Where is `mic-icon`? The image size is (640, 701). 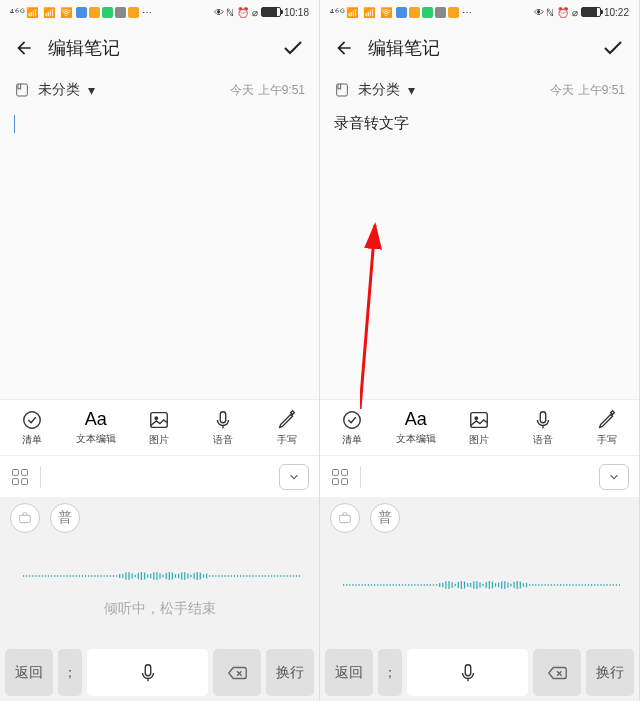 mic-icon is located at coordinates (223, 420).